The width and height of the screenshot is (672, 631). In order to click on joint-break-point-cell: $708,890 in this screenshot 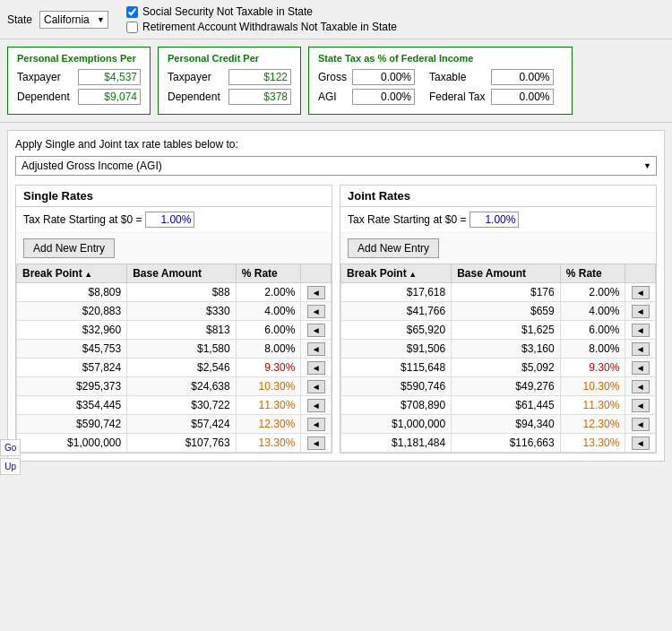, I will do `click(396, 405)`.